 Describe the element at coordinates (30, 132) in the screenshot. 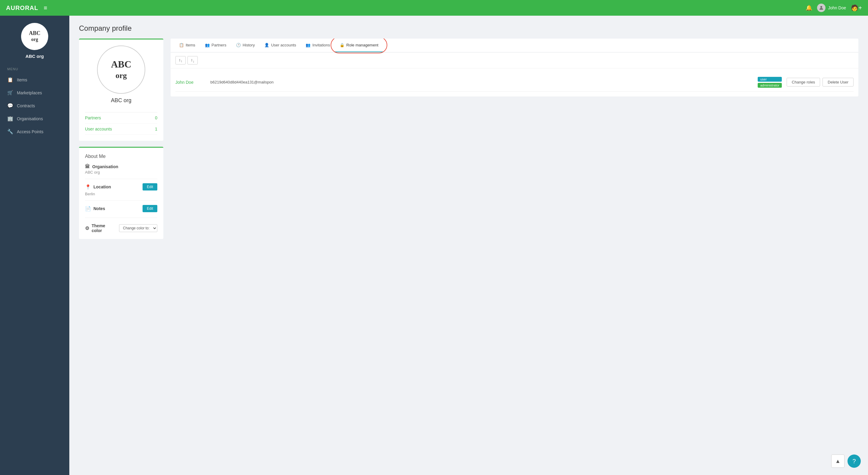

I see `sidebar-item-label: Access Points` at that location.